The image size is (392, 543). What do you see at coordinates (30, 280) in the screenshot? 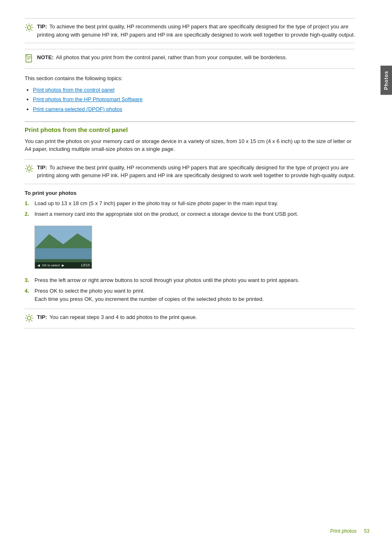
I see `step-num-3: 3.` at bounding box center [30, 280].